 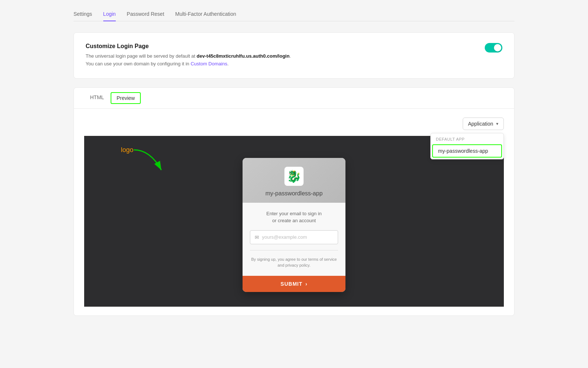 What do you see at coordinates (294, 55) in the screenshot?
I see `card-header: Customize Login Page The universal login…` at bounding box center [294, 55].